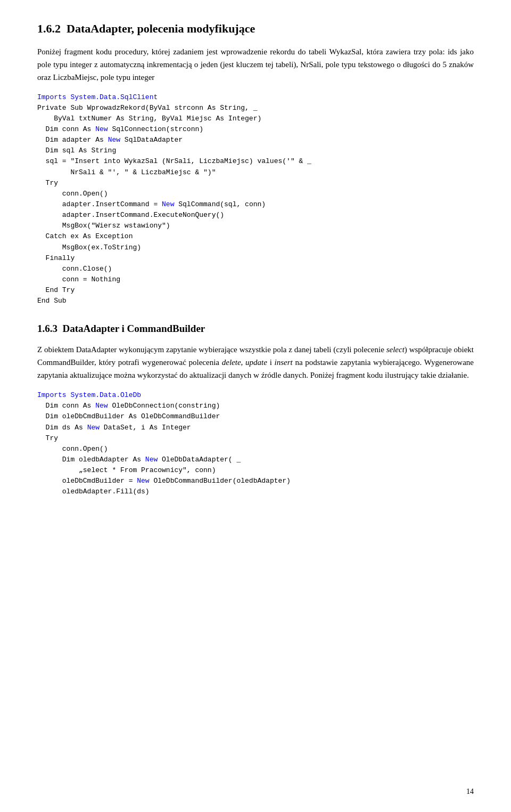  Describe the element at coordinates (256, 29) in the screenshot. I see `section-title-162: 1.6.2 DataAdapter, polecenia modyfikując…` at that location.